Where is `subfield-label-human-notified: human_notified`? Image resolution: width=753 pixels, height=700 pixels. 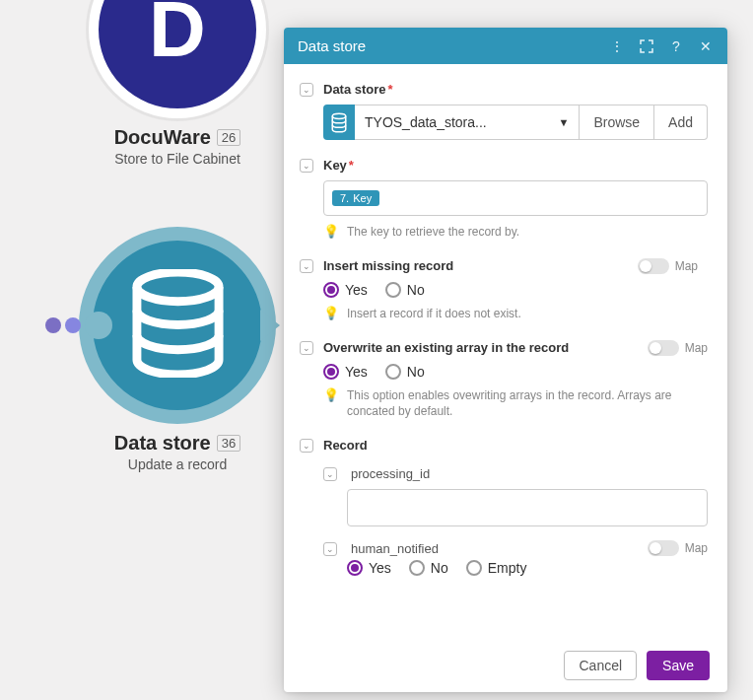 subfield-label-human-notified: human_notified is located at coordinates (394, 548).